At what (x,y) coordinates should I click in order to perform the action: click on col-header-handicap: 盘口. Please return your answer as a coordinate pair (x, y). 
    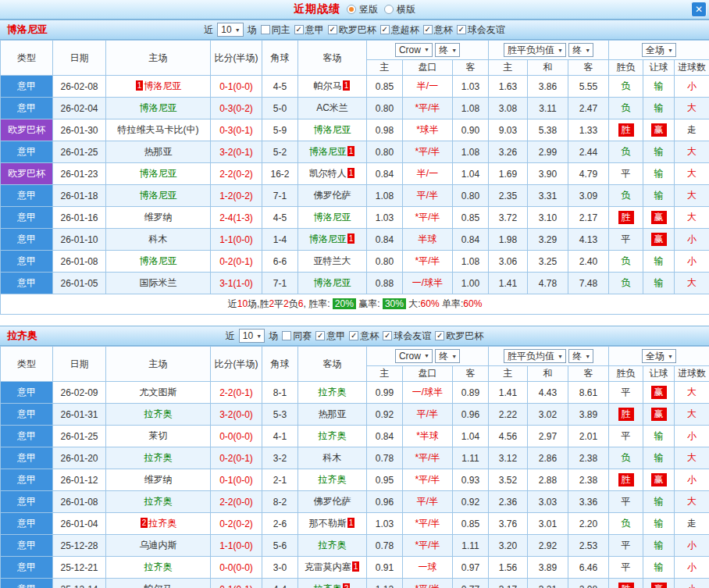
    Looking at the image, I should click on (428, 374).